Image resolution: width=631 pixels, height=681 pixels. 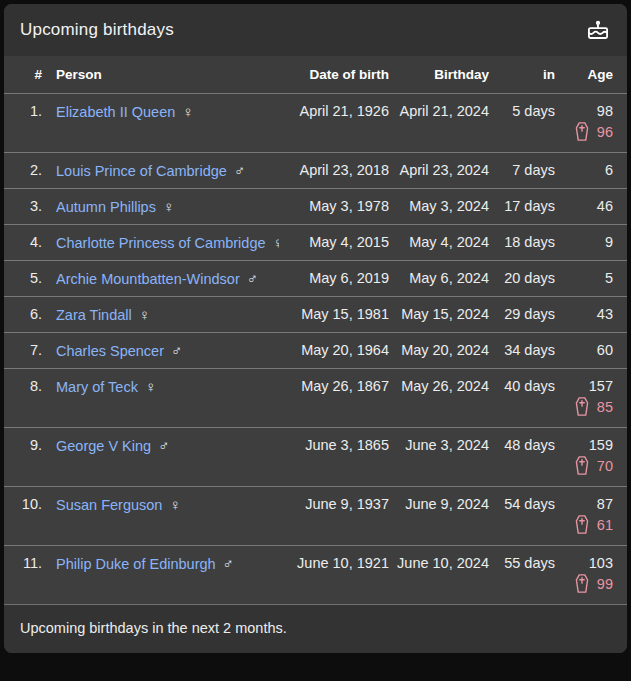 What do you see at coordinates (522, 74) in the screenshot?
I see `col-header-in: in` at bounding box center [522, 74].